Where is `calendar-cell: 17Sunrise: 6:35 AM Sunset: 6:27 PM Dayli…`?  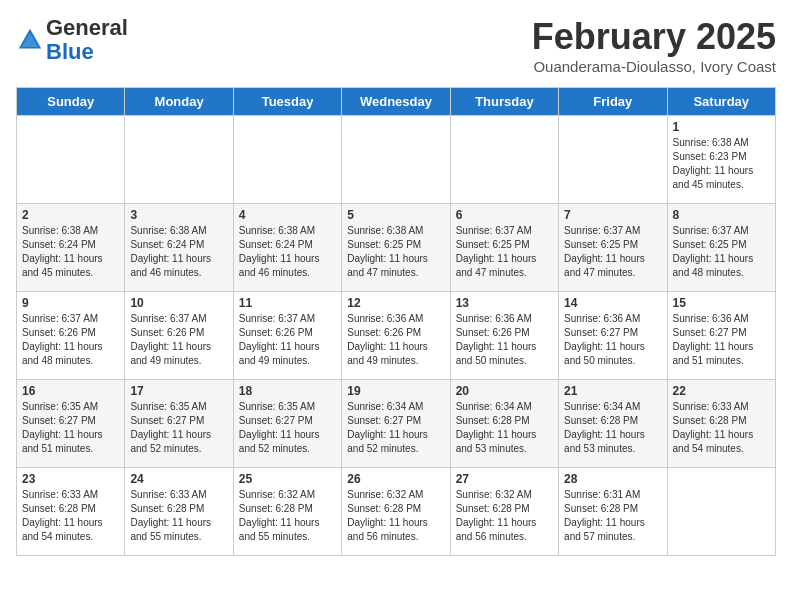
calendar-cell: 17Sunrise: 6:35 AM Sunset: 6:27 PM Dayli… is located at coordinates (179, 424).